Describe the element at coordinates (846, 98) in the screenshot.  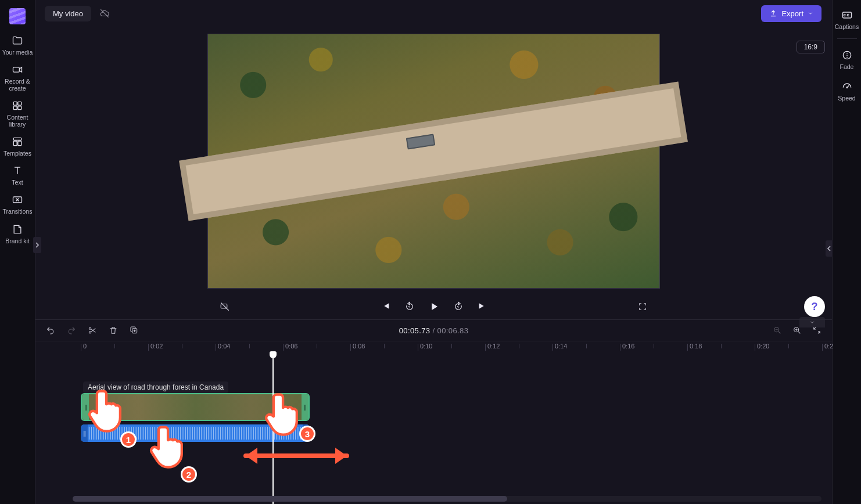
I see `rightbar-item-label: Speed` at that location.